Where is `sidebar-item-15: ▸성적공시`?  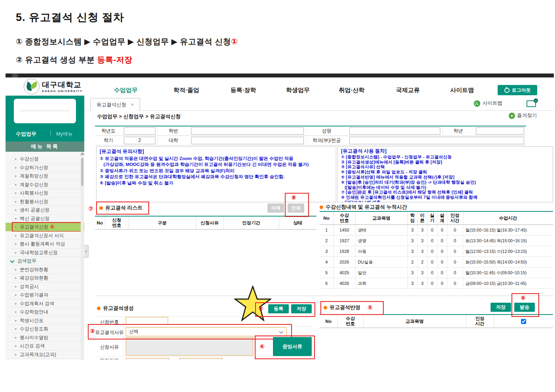
sidebar-item-15: ▸성적공시 is located at coordinates (45, 287).